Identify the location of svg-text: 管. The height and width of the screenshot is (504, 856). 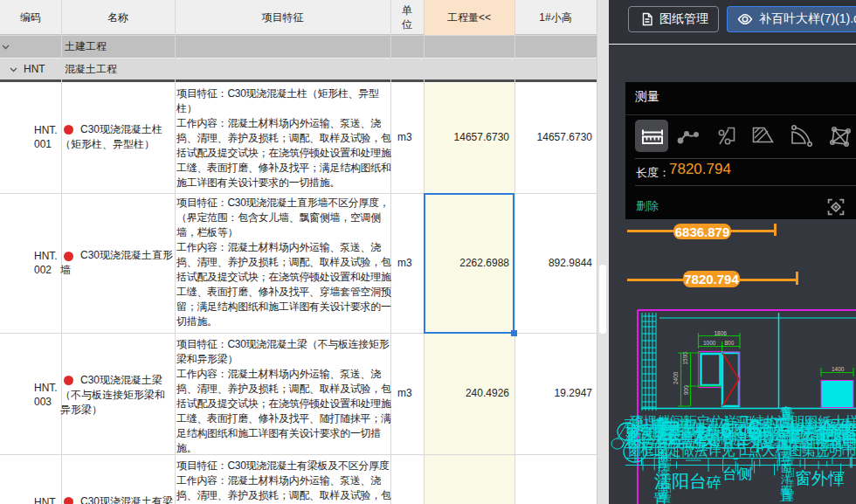
(847, 433).